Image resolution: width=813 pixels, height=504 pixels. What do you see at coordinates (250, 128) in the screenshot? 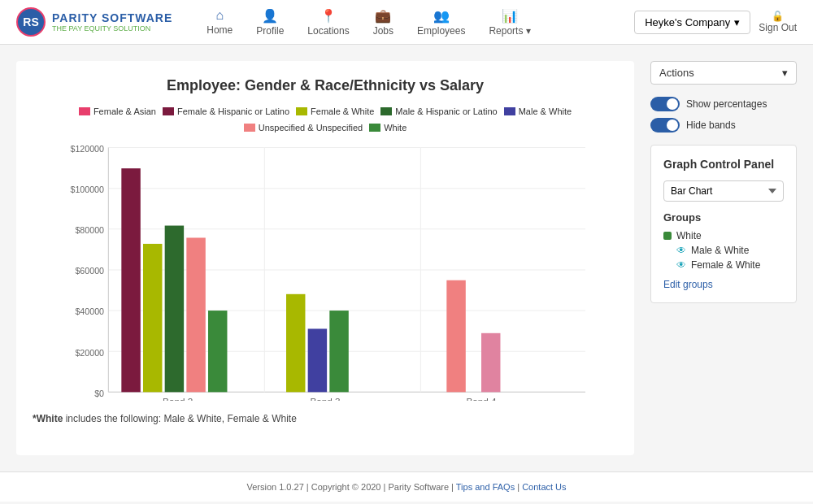
I see `legend-color-unspecified` at bounding box center [250, 128].